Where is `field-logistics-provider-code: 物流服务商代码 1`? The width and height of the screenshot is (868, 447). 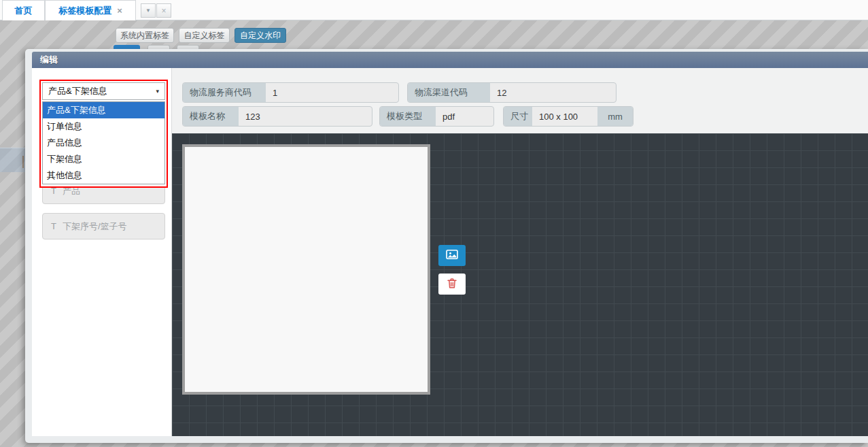
field-logistics-provider-code: 物流服务商代码 1 is located at coordinates (291, 93).